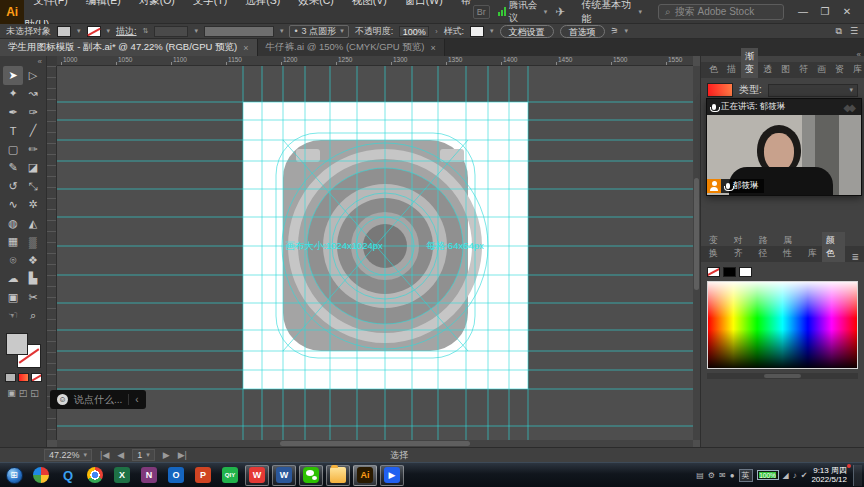 Image resolution: width=864 pixels, height=487 pixels. Describe the element at coordinates (612, 13) in the screenshot. I see `workspace-switcher: 传统基本功能 ▾` at that location.